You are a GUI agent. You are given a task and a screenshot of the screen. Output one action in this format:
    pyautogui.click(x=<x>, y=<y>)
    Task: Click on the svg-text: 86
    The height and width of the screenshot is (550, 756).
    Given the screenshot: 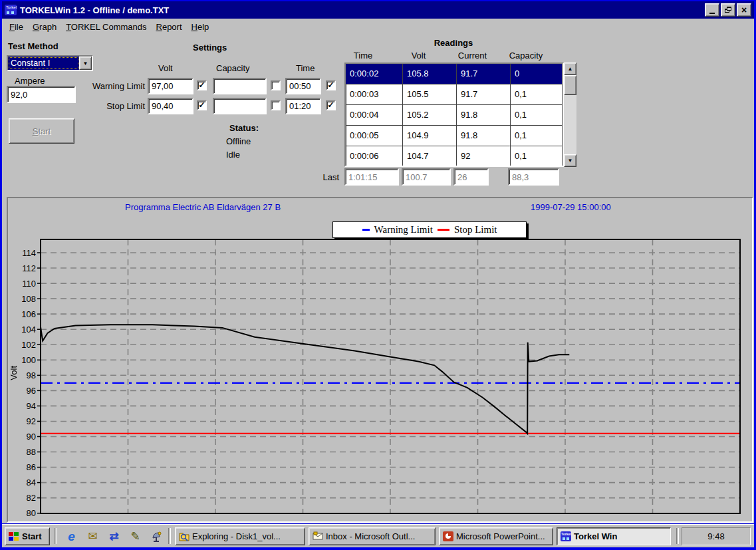 What is the action you would take?
    pyautogui.click(x=31, y=467)
    